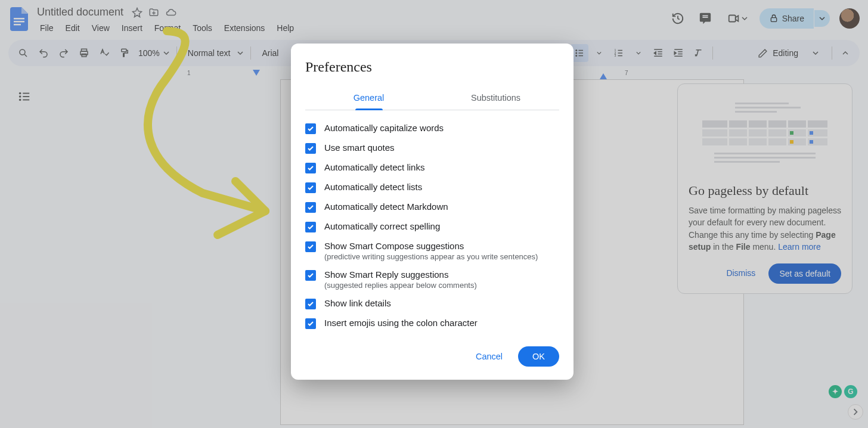 The image size is (868, 428). Describe the element at coordinates (432, 187) in the screenshot. I see `pref-option-3: Automatically detect lists` at that location.